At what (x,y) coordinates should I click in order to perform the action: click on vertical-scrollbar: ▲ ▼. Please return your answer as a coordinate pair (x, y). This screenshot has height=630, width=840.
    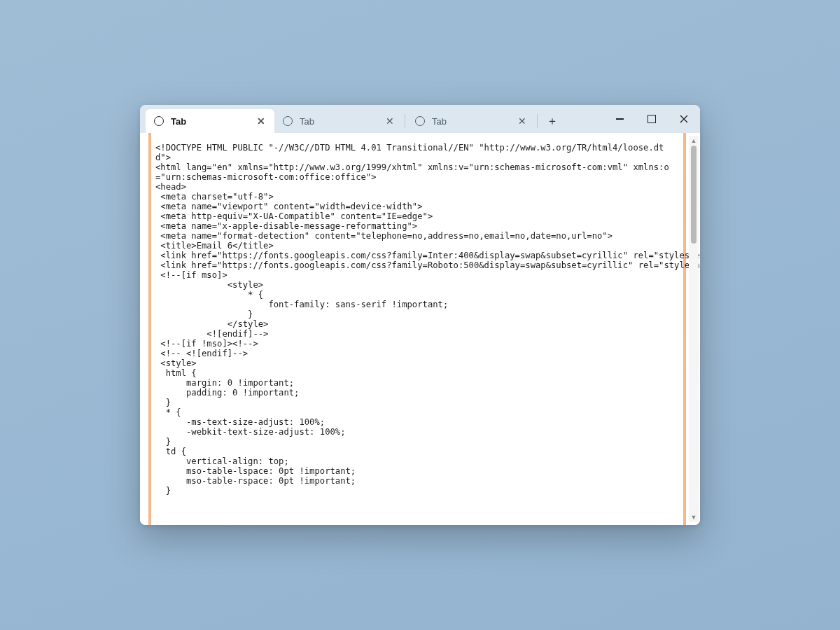
    Looking at the image, I should click on (694, 329).